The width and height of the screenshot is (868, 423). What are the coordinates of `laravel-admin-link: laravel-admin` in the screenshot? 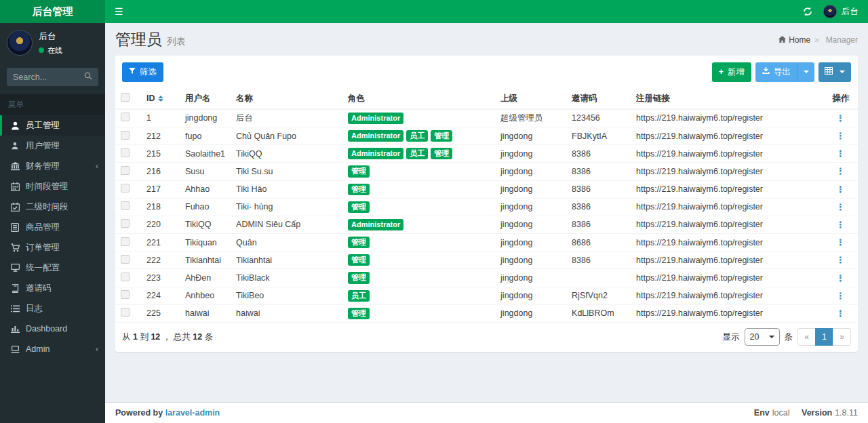 It's located at (193, 413).